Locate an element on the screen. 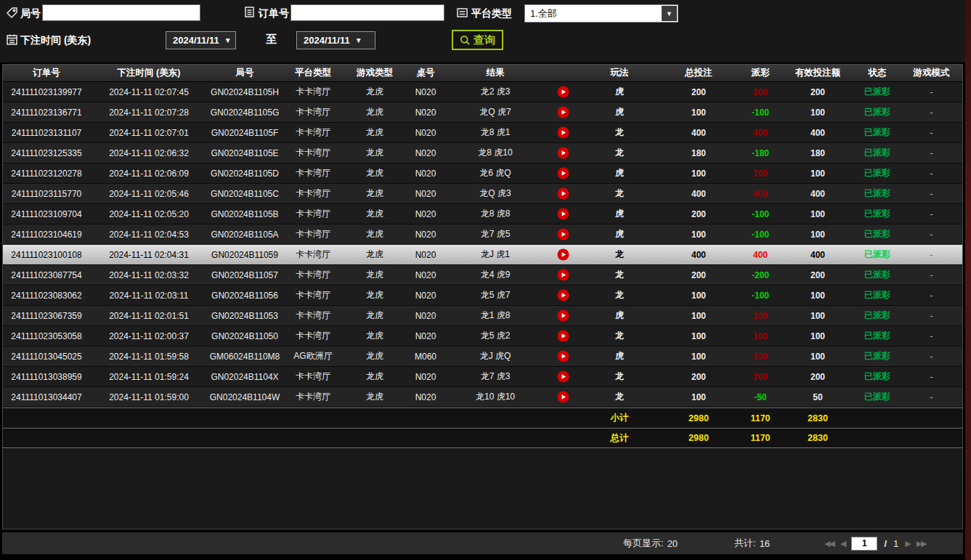 This screenshot has height=560, width=971. page-input: 1 is located at coordinates (864, 543).